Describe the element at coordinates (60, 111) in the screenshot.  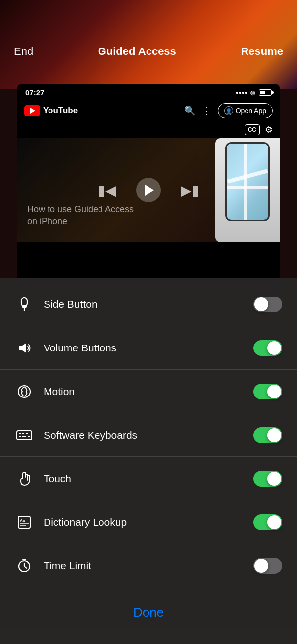
I see `youtube-label: YouTube` at that location.